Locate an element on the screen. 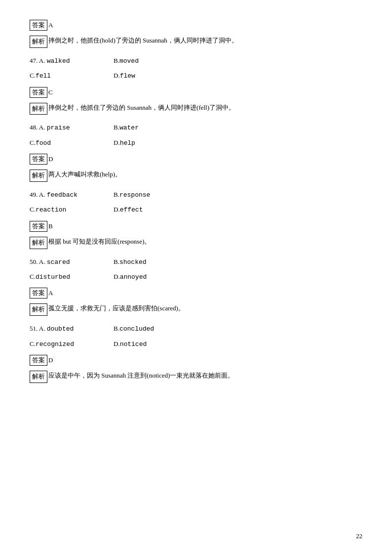  question-49: 49. A. feedback B.response C.reaction D.… is located at coordinates (196, 203).